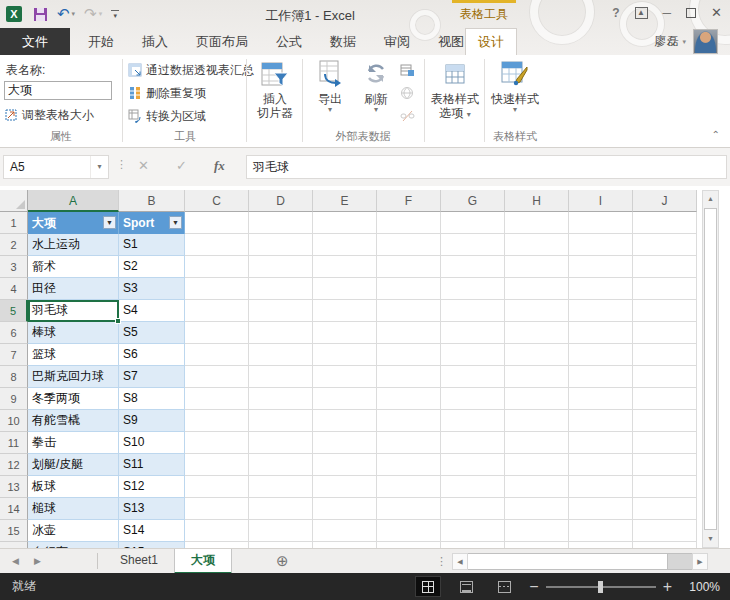  Describe the element at coordinates (16, 561) in the screenshot. I see `sheet-nav-previous-icon: ◀` at that location.